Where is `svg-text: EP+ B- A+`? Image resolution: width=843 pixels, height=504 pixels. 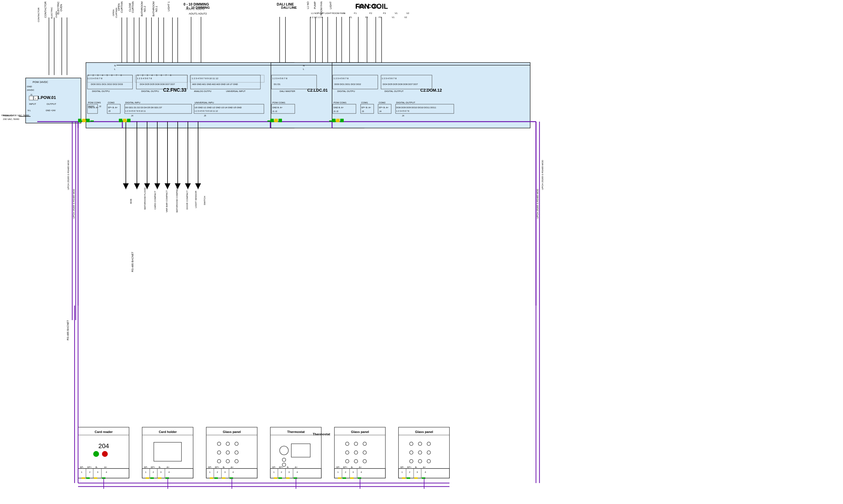
svg-text: EP+ B- A+ is located at coordinates (384, 108).